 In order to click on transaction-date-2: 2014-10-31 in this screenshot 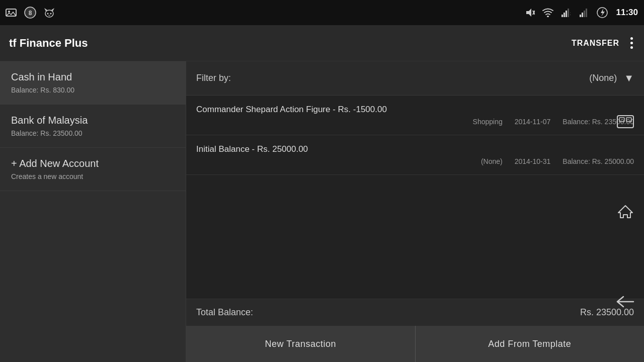, I will do `click(533, 161)`.